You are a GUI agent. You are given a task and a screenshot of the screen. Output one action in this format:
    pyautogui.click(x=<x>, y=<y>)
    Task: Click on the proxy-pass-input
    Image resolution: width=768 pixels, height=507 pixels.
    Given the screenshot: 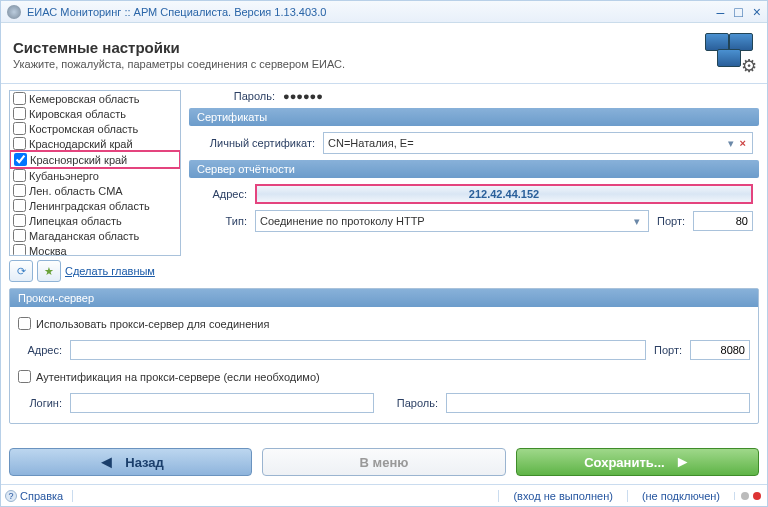 What is the action you would take?
    pyautogui.click(x=598, y=403)
    